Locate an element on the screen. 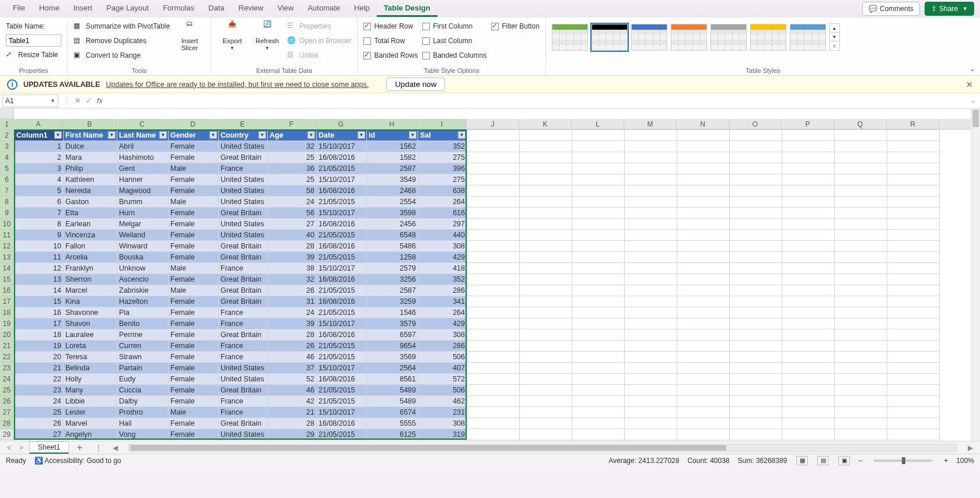 Image resolution: width=980 pixels, height=498 pixels. hscroll-right: ▶ is located at coordinates (971, 448).